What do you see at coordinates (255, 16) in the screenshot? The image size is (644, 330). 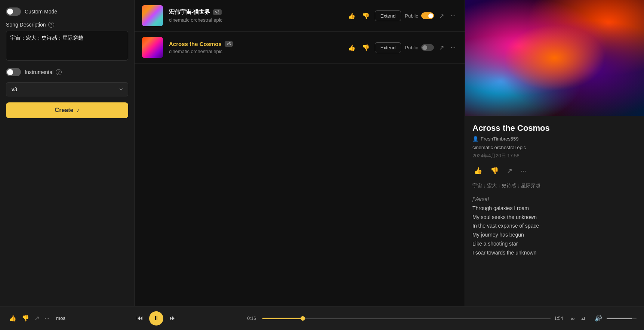 I see `song-info-1: 宏伟宇宙-猫世界 v3 cinematic orchestral epic` at bounding box center [255, 16].